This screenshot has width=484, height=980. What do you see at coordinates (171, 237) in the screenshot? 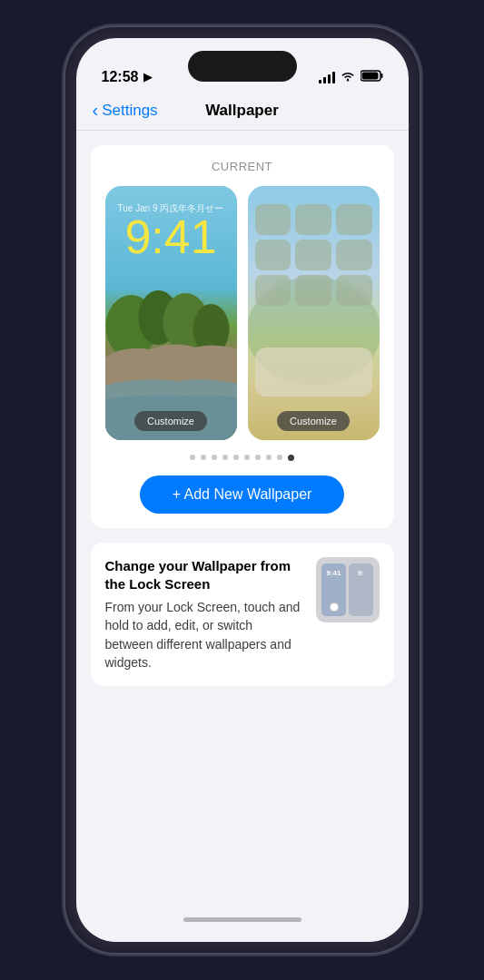
I see `lock-time: 9:41` at bounding box center [171, 237].